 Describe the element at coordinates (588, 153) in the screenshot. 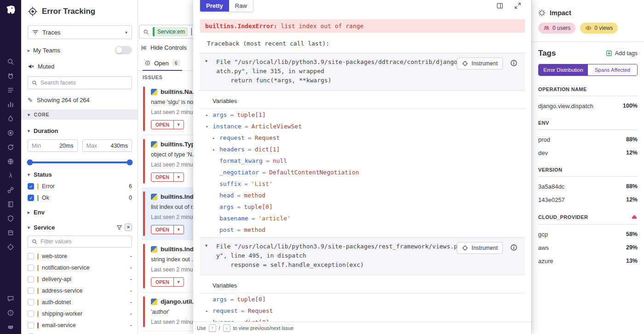

I see `facet-value-row: dev12%` at that location.